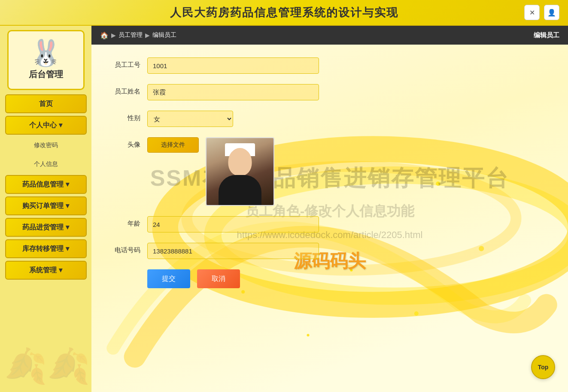  I want to click on breadcrumb-bar: 🏠 ▶ 员工管理 ▶ 编辑员工 编辑员工, so click(330, 35).